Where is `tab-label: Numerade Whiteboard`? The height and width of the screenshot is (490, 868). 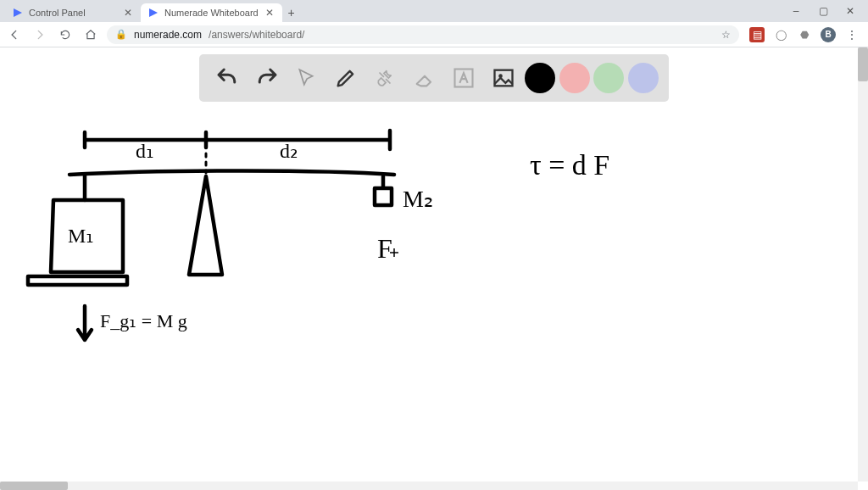
tab-label: Numerade Whiteboard is located at coordinates (212, 13).